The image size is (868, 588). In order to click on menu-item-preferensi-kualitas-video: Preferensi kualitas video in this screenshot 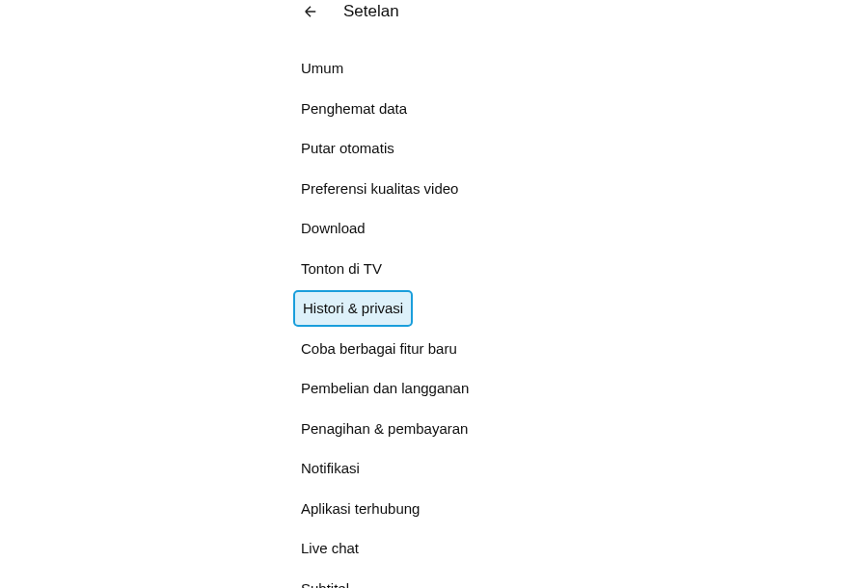, I will do `click(380, 189)`.